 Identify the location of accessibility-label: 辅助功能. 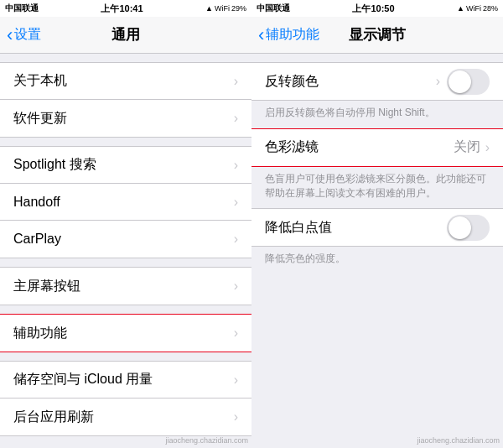
(124, 334).